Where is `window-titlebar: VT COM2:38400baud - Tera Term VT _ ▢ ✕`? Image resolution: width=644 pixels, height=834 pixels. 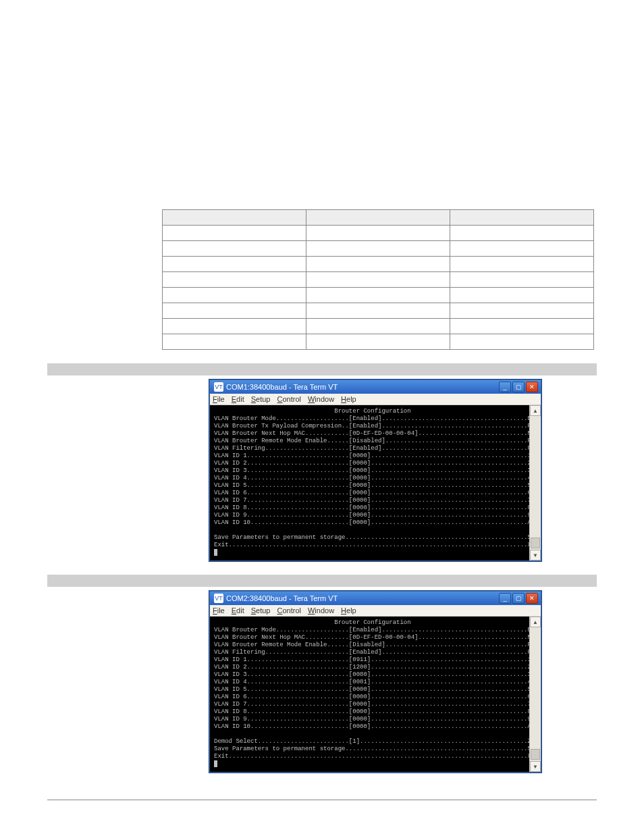 window-titlebar: VT COM2:38400baud - Tera Term VT _ ▢ ✕ is located at coordinates (375, 598).